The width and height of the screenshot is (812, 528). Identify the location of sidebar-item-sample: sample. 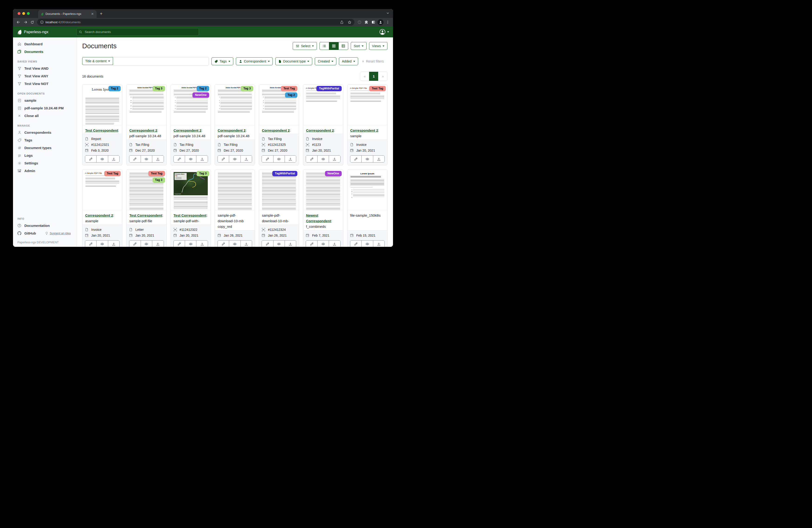
(45, 100).